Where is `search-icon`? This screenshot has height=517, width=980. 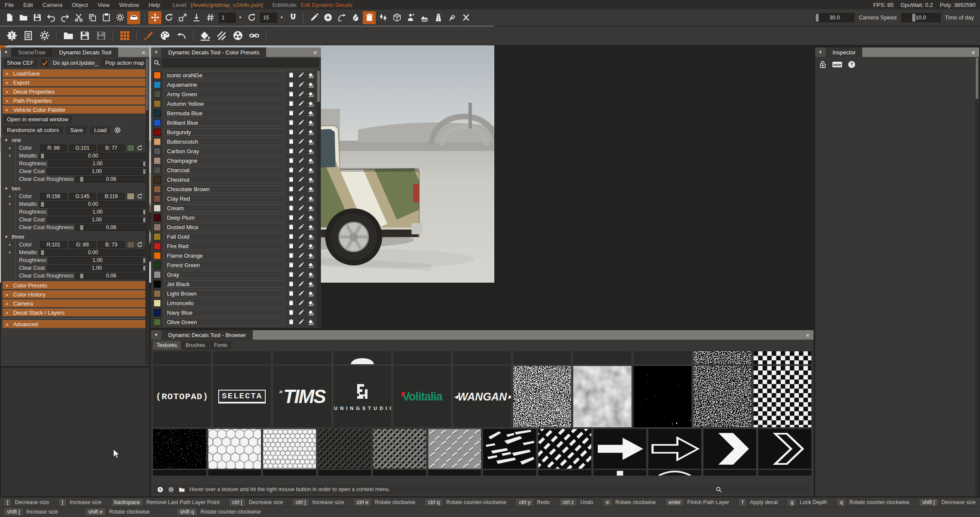 search-icon is located at coordinates (719, 489).